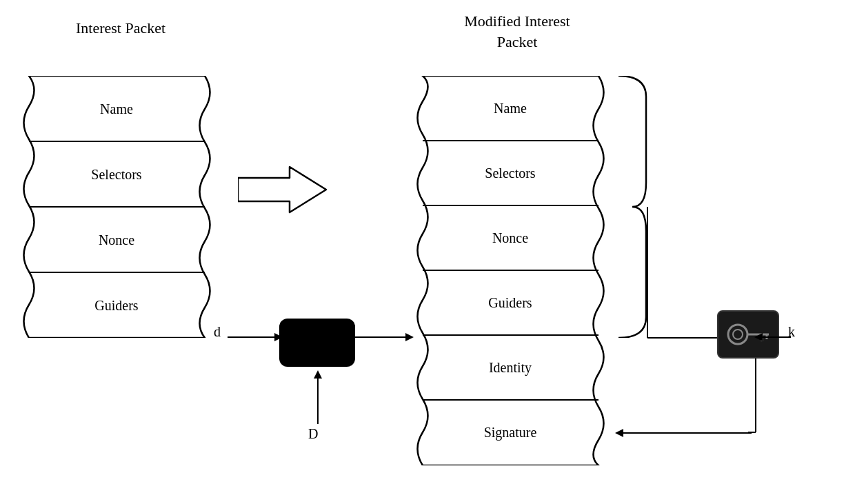  What do you see at coordinates (510, 368) in the screenshot?
I see `svg-text: Identity` at bounding box center [510, 368].